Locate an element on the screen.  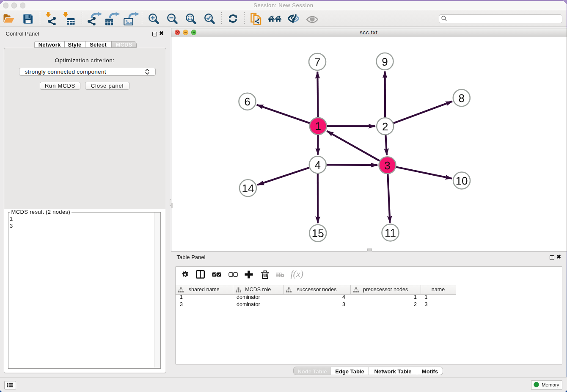
svg-text: 15 is located at coordinates (317, 233).